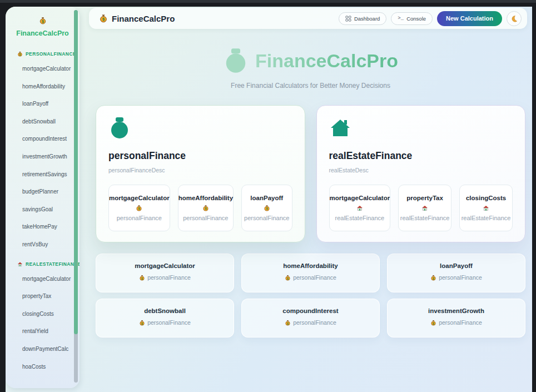 The height and width of the screenshot is (392, 536). What do you see at coordinates (360, 208) in the screenshot?
I see `tool-card-mortgagecalculator-re: mortgageCalculator realEstateFinance` at bounding box center [360, 208].